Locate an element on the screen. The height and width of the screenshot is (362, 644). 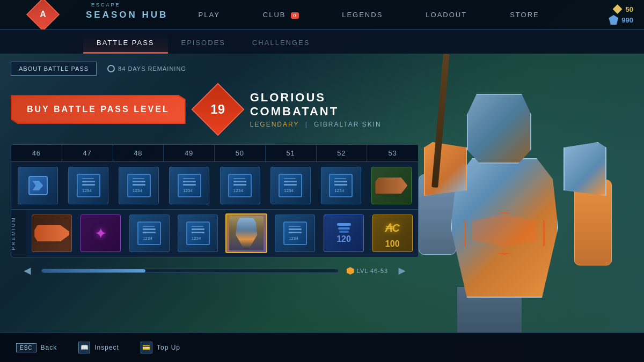
reward-card-51-premium: 1234 is located at coordinates (295, 233).